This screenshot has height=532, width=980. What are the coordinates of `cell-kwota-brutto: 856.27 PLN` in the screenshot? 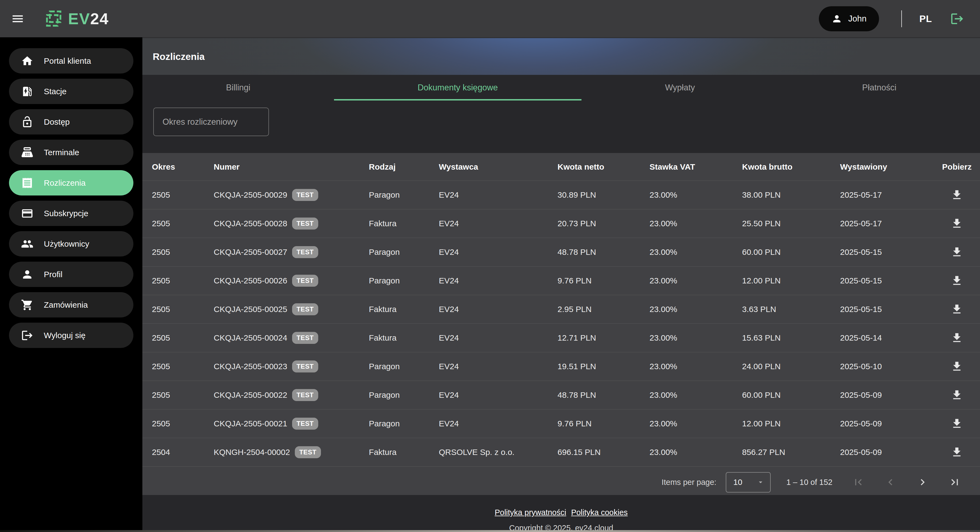 It's located at (791, 452).